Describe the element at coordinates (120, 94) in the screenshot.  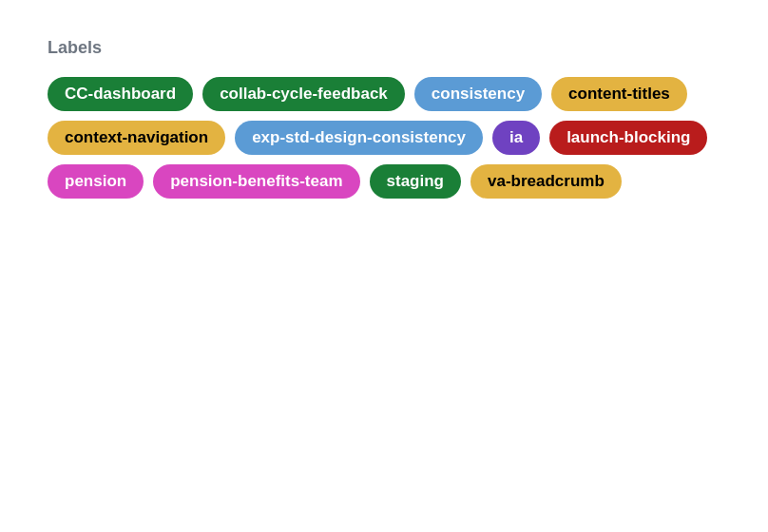
I see `label-cc-dashboard: CC-dashboard` at that location.